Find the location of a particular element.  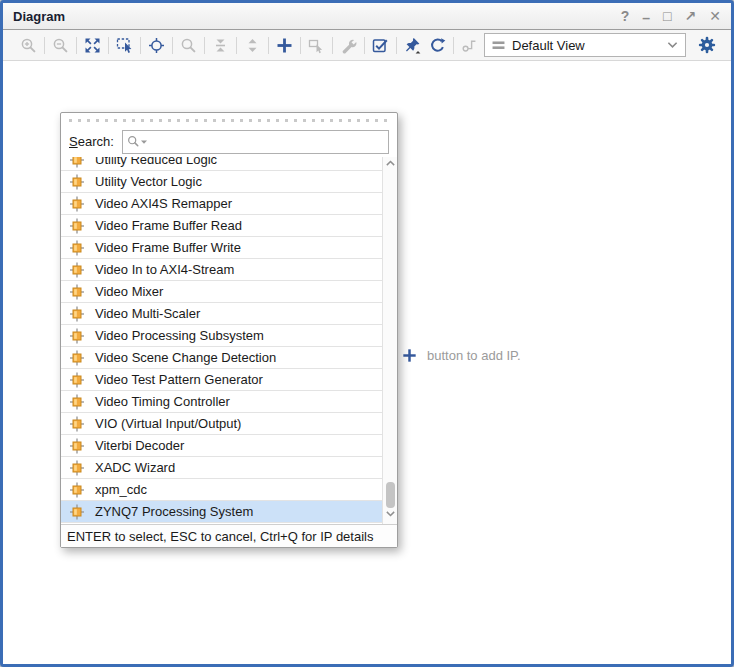

search-options-caret-icon is located at coordinates (144, 142).